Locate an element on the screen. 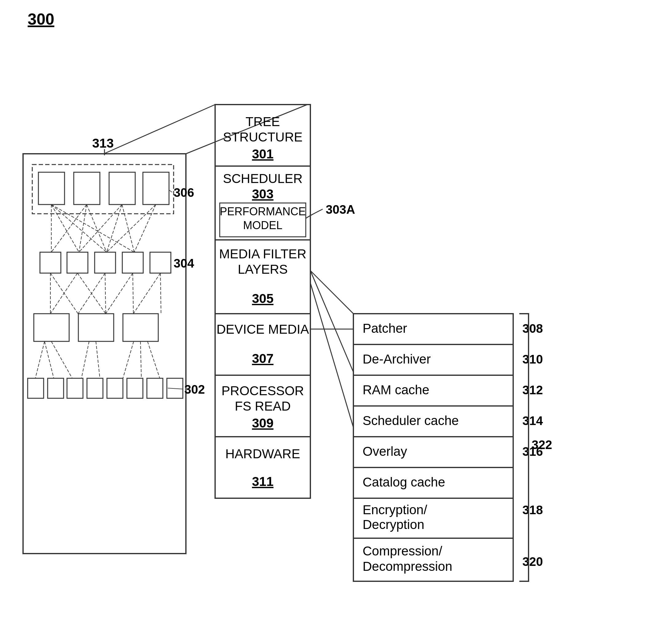  label-313: 313 is located at coordinates (103, 143).